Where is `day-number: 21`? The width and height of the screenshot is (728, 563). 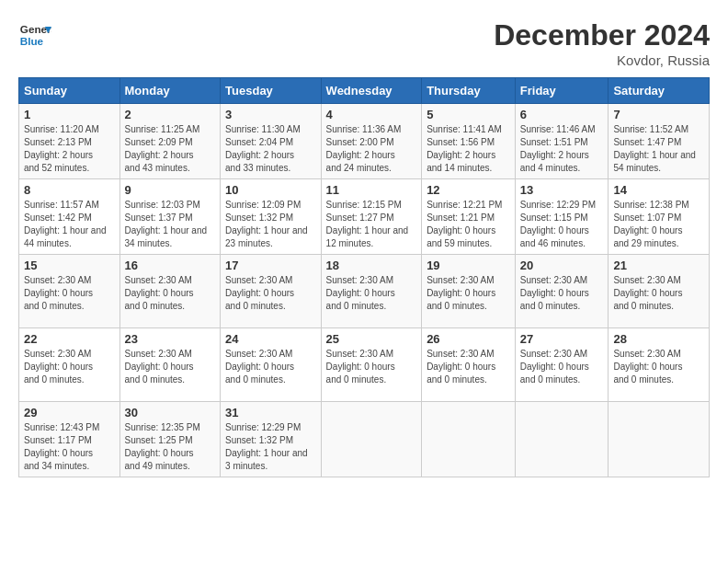
day-number: 21 is located at coordinates (658, 265).